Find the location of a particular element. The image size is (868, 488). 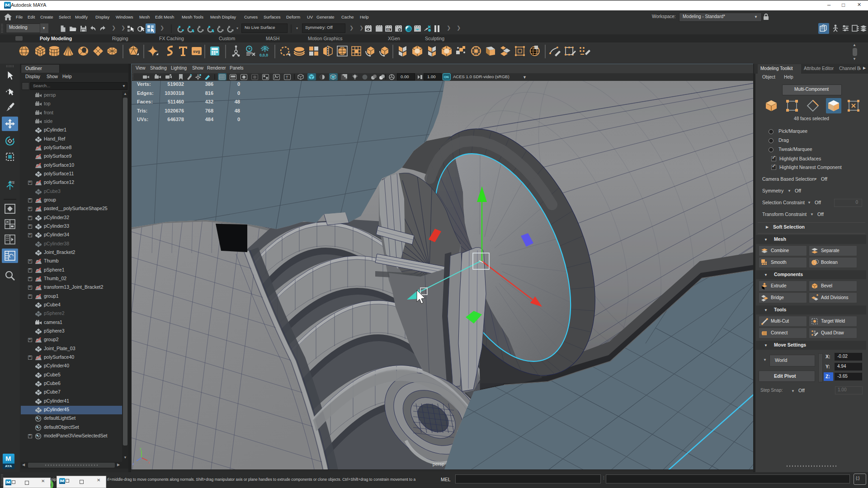

svg-text: Faces: is located at coordinates (145, 102).